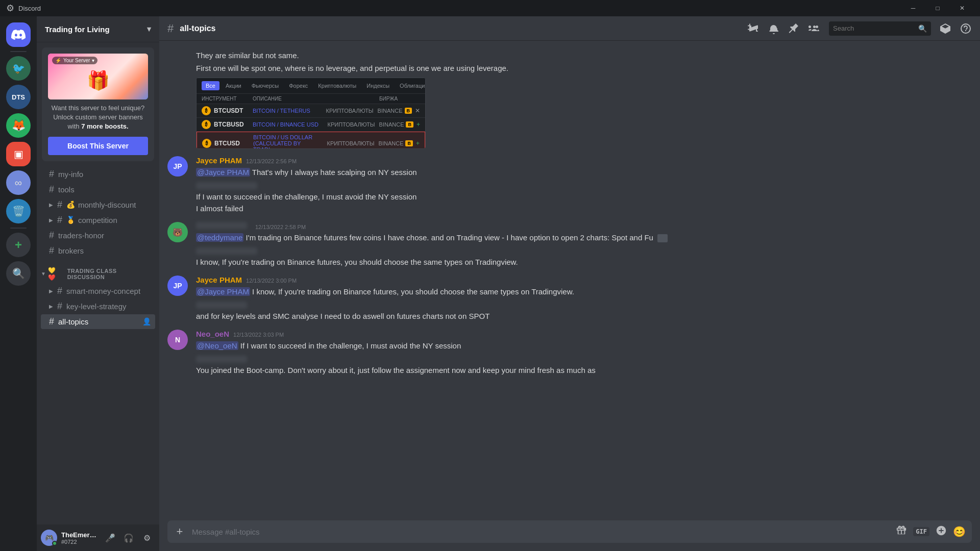  I want to click on message-text: @Jayce PHAM I know, If you're trading on…, so click(584, 292).